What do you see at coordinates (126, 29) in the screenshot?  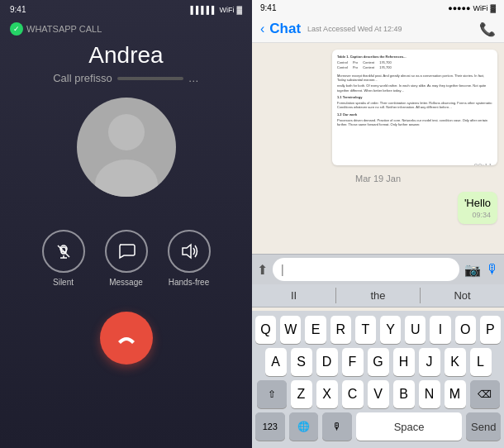 I see `whatsapp-call-header: ✓ WHATSAPP CALL` at bounding box center [126, 29].